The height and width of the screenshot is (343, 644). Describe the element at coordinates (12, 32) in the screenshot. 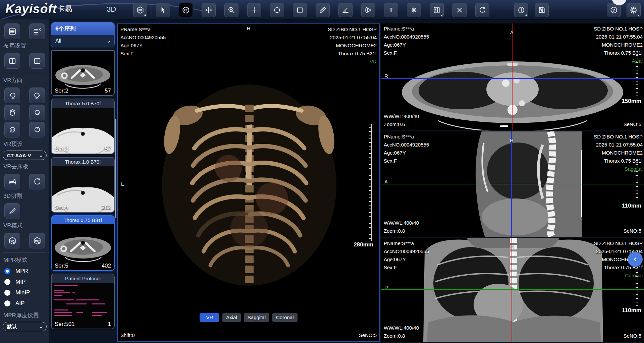

I see `layout-list-button` at that location.